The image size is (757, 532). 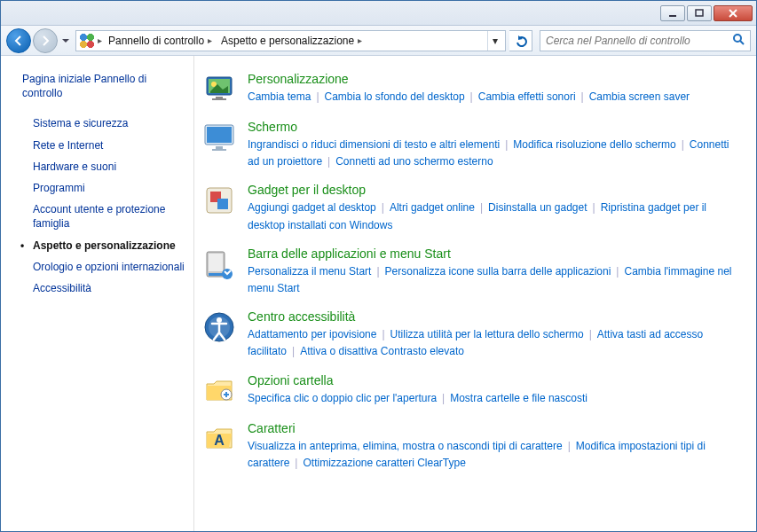 I want to click on task-link: Cambia screen saver, so click(x=639, y=97).